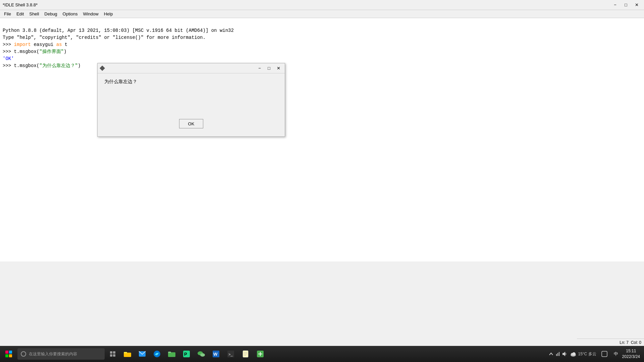 This screenshot has height=362, width=644. Describe the element at coordinates (53, 354) in the screenshot. I see `search-placeholder: 在这里输入你要搜索的内容` at that location.